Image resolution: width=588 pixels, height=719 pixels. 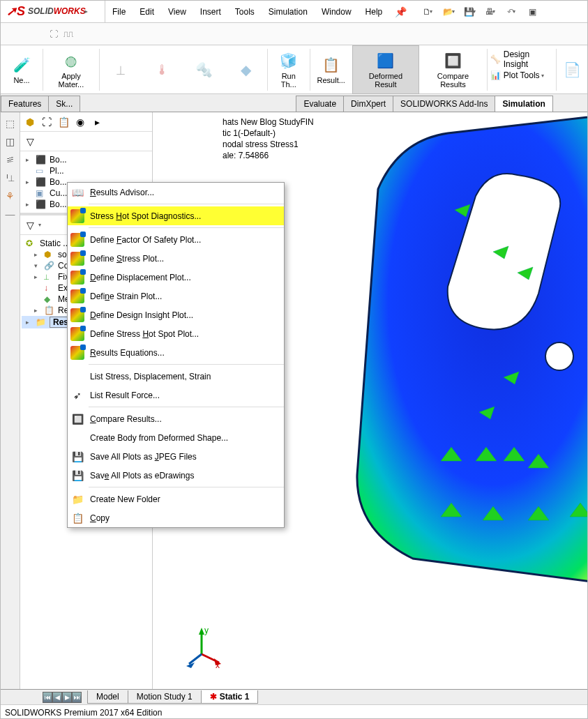 I want to click on context-menu-item: 💾Save All Plots as eDrawings, so click(x=176, y=476).